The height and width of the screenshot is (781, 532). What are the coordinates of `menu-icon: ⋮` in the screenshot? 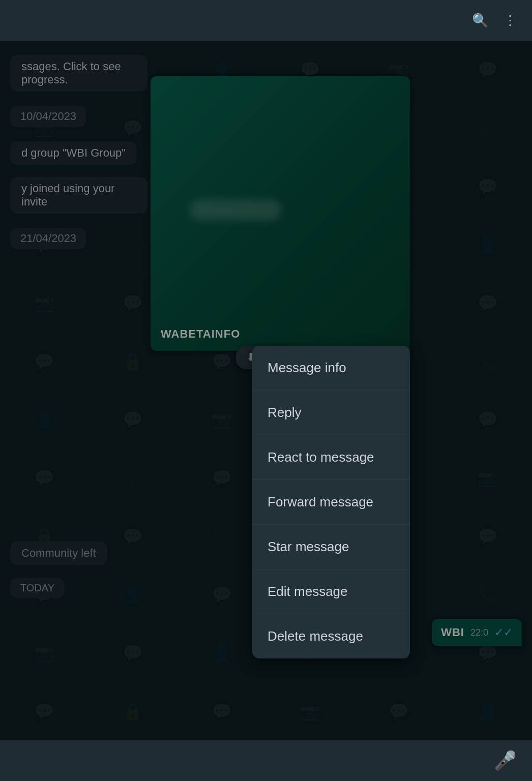 It's located at (510, 20).